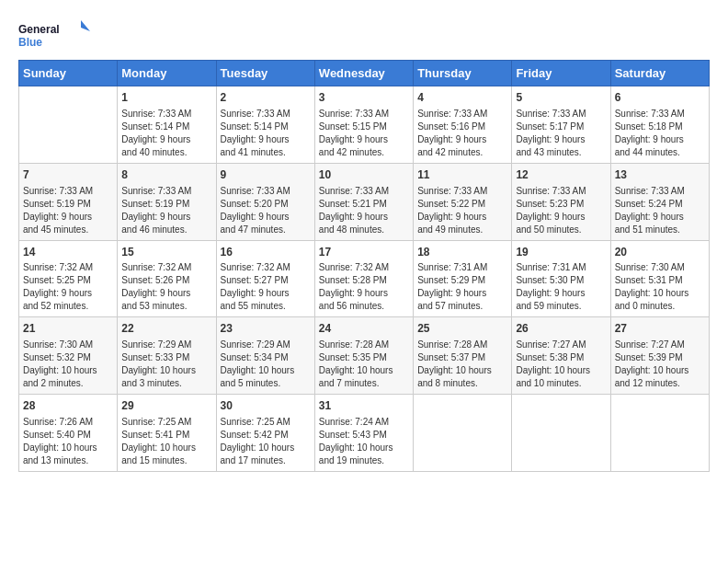 This screenshot has height=563, width=728. Describe the element at coordinates (660, 252) in the screenshot. I see `day-number: 20` at that location.